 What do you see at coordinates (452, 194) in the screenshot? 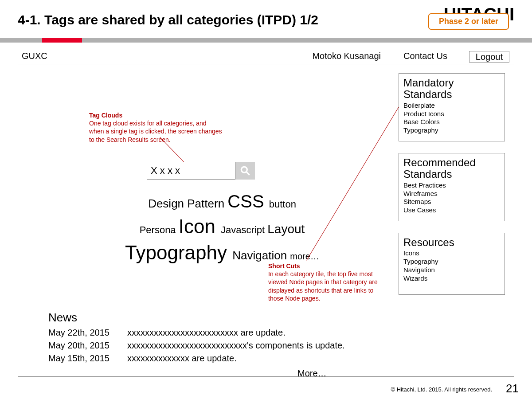
I see `category-link: Wireframes` at bounding box center [452, 194].